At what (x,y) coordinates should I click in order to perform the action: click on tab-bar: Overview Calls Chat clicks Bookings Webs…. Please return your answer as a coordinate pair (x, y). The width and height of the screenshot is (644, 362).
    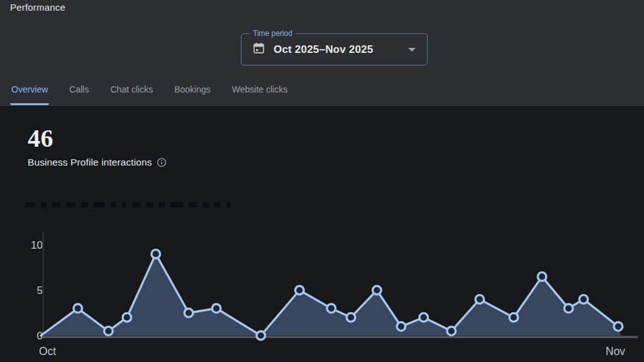
    Looking at the image, I should click on (150, 93).